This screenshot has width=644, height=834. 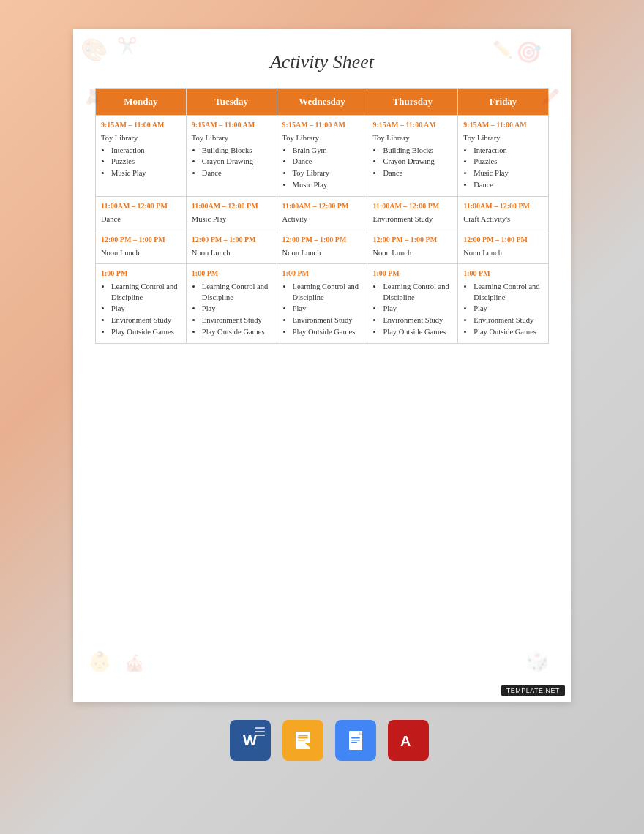 What do you see at coordinates (322, 214) in the screenshot?
I see `wednesday-block2: 11:00AM – 12:00 PM Activity` at bounding box center [322, 214].